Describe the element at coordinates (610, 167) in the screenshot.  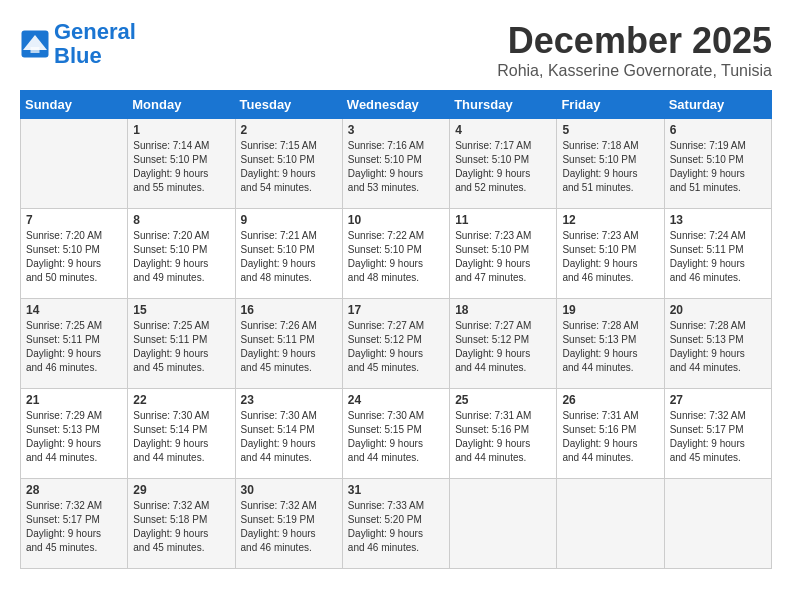
I see `day-info: Sunrise: 7:18 AM Sunset: 5:10 PM Dayligh…` at that location.